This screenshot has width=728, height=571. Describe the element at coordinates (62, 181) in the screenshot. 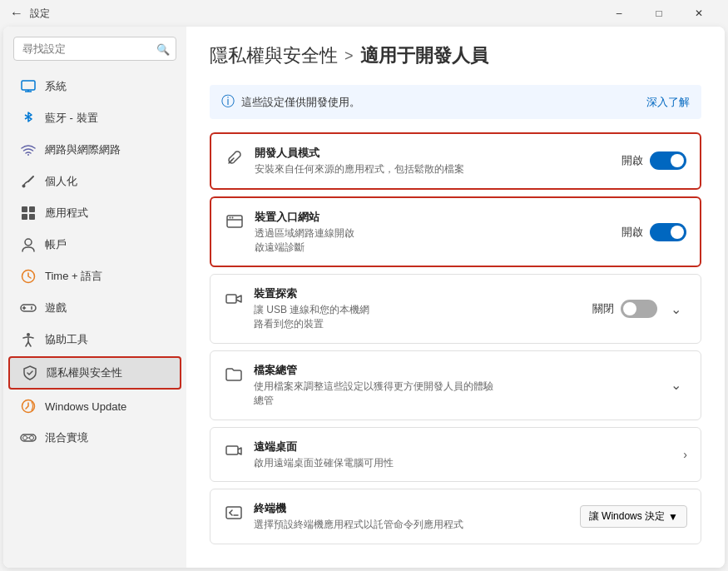

I see `sidebar-label-personalization: 個人化` at that location.